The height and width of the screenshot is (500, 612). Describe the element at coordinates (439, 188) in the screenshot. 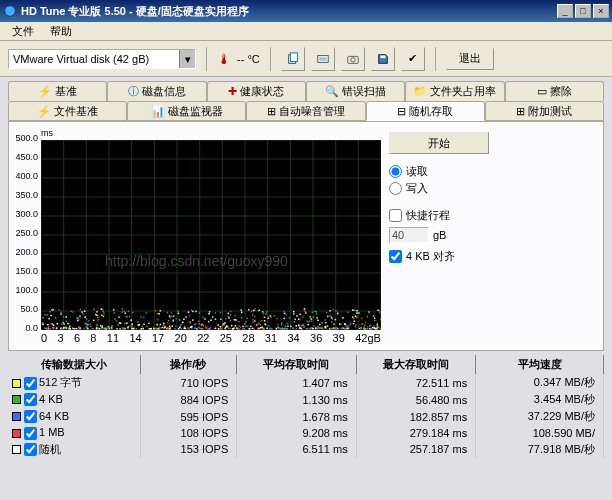

I see `radio-write: 写入` at that location.